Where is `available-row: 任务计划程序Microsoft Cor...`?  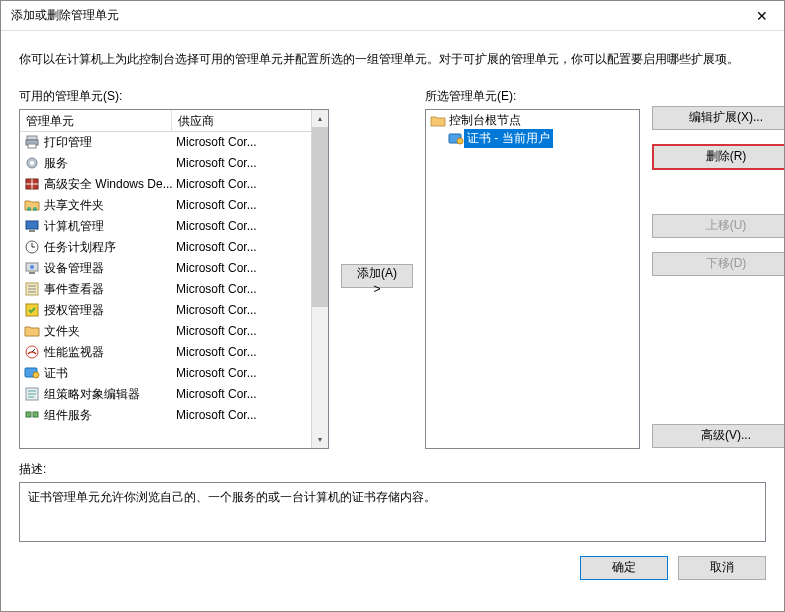 available-row: 任务计划程序Microsoft Cor... is located at coordinates (166, 248).